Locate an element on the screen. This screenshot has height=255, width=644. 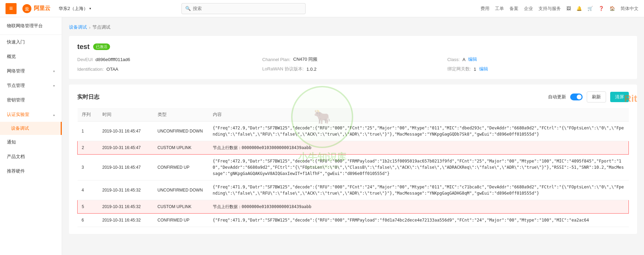
table-row: 12019-10-31 16:45:47UNCONFIRMED DOWN{"Fr… is located at coordinates (353, 131).